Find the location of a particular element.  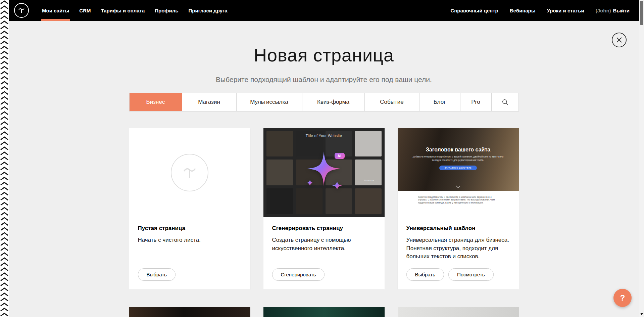

tab-quiz: Квиз-форма is located at coordinates (334, 102).